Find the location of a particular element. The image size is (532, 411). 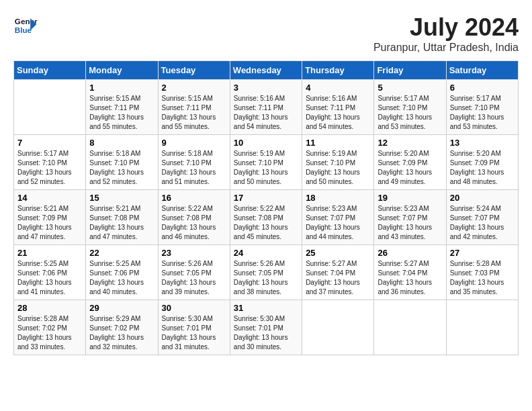

day-info: Sunrise: 5:30 AM Sunset: 7:01 PM Dayligh… is located at coordinates (194, 333).